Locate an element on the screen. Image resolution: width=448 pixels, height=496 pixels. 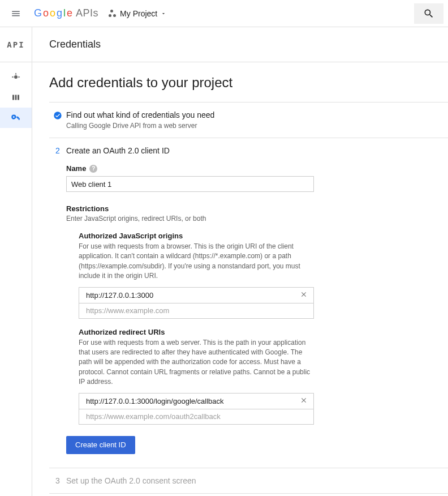
chevron-down-icon is located at coordinates (163, 14).